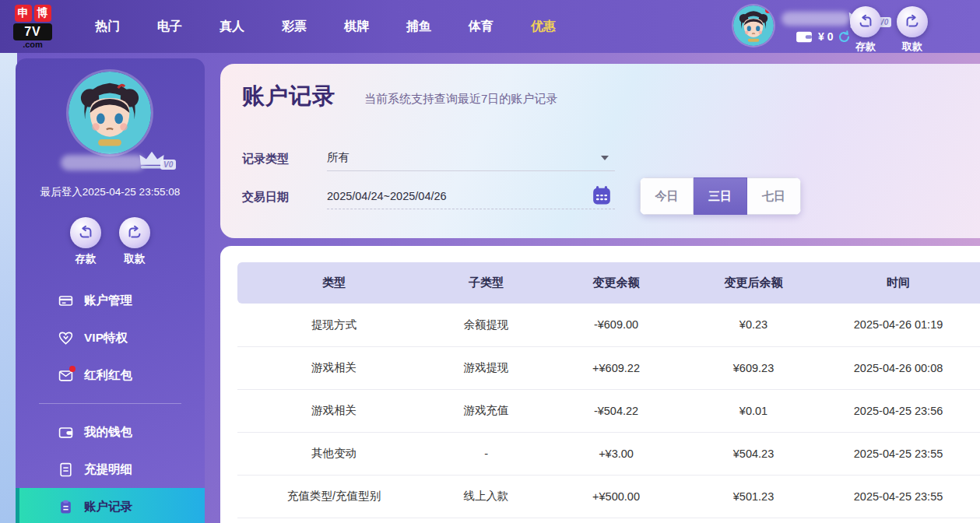 The width and height of the screenshot is (980, 523). Describe the element at coordinates (898, 325) in the screenshot. I see `cell-time: 2025-04-26 01:19` at that location.